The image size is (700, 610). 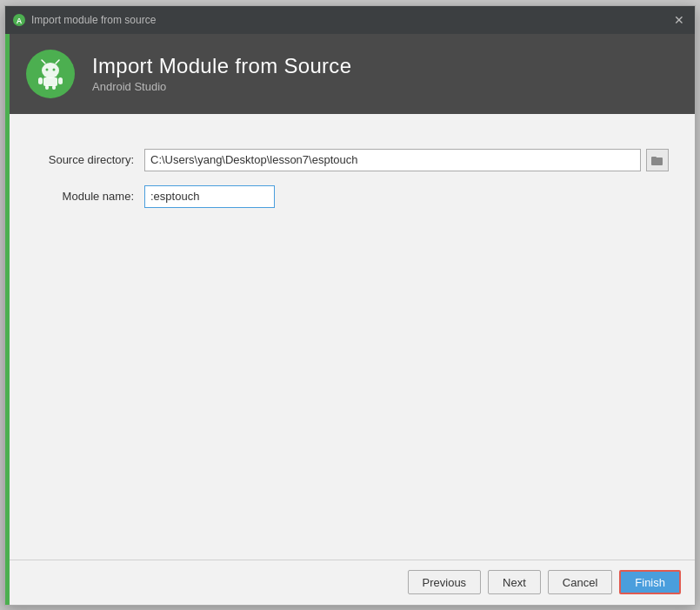 What do you see at coordinates (83, 20) in the screenshot?
I see `title-bar-left: A Import module from source` at bounding box center [83, 20].